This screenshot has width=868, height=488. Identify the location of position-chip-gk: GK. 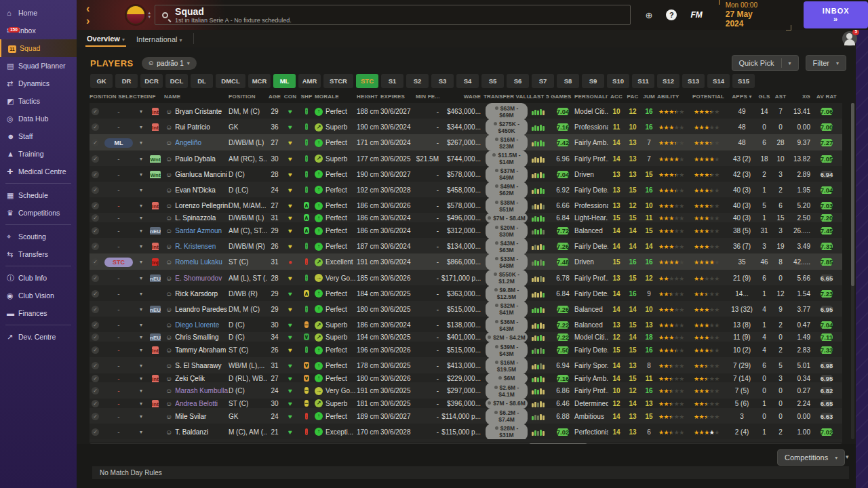
(102, 81).